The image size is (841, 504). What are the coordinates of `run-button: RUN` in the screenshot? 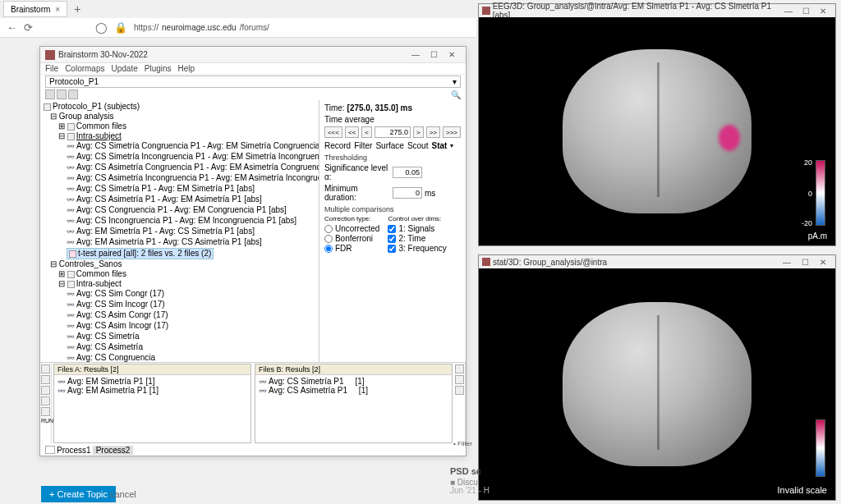 It's located at (46, 420).